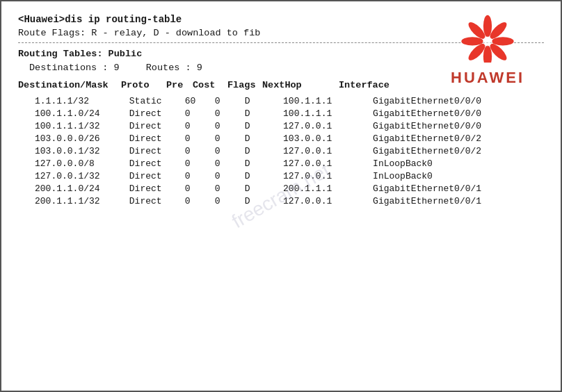  Describe the element at coordinates (245, 85) in the screenshot. I see `header-flags: Flags` at that location.